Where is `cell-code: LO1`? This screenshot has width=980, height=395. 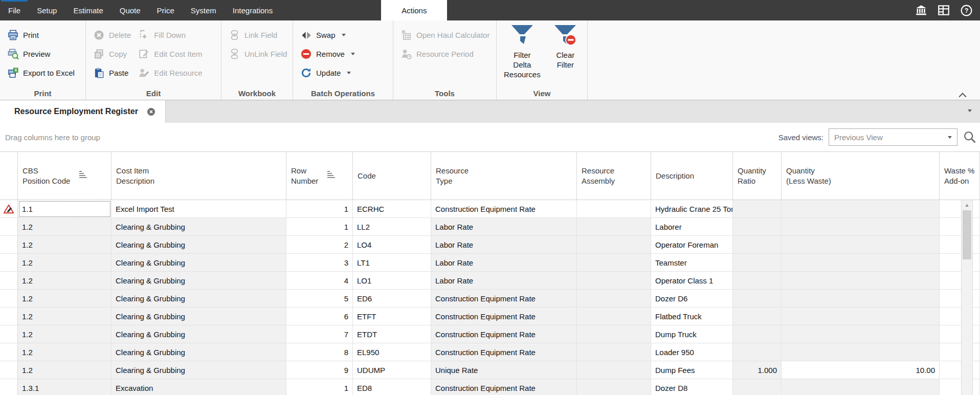 cell-code: LO1 is located at coordinates (392, 280).